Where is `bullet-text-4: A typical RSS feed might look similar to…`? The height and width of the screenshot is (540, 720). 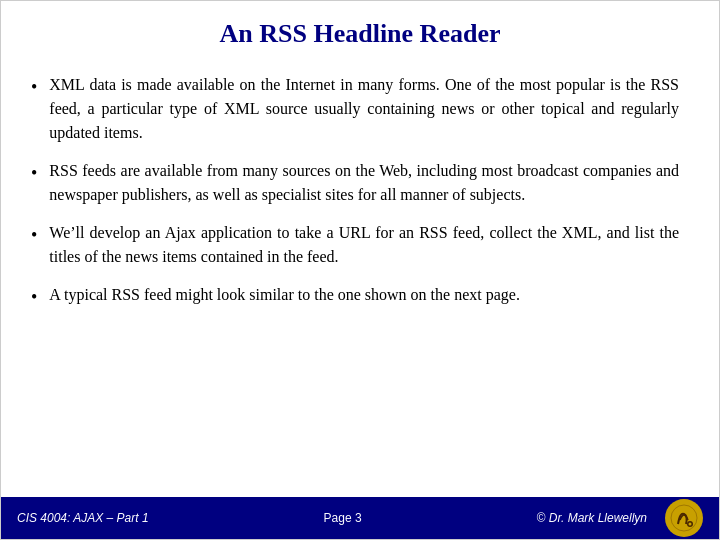
bullet-text-4: A typical RSS feed might look similar to… is located at coordinates (284, 295).